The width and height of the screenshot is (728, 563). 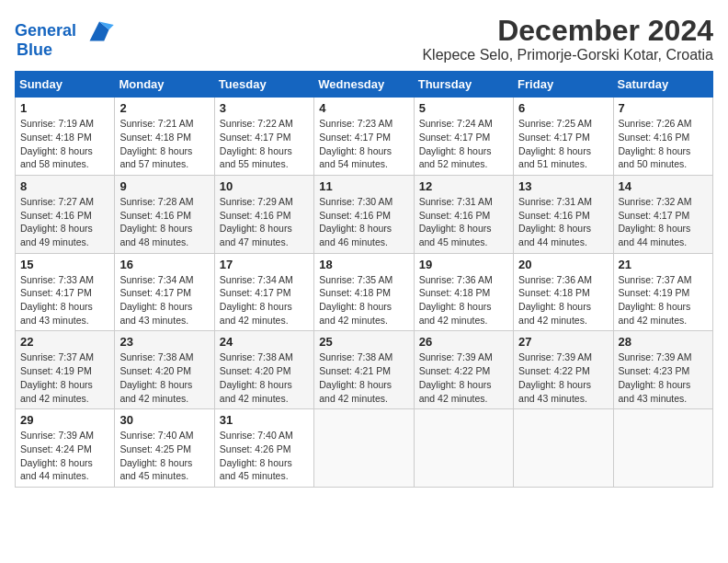 I want to click on col-saturday: Saturday, so click(x=663, y=85).